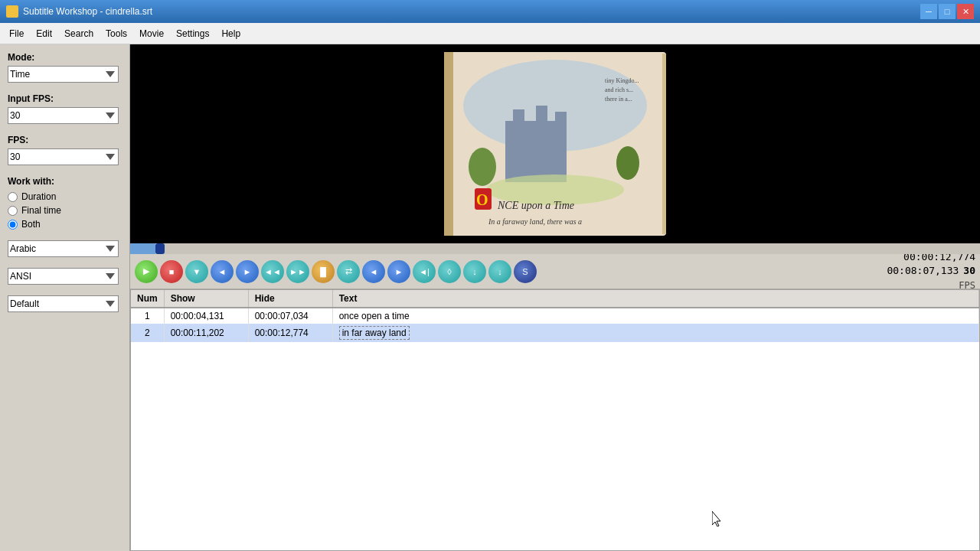 The width and height of the screenshot is (980, 551). What do you see at coordinates (17, 34) in the screenshot?
I see `menu-file: File` at bounding box center [17, 34].